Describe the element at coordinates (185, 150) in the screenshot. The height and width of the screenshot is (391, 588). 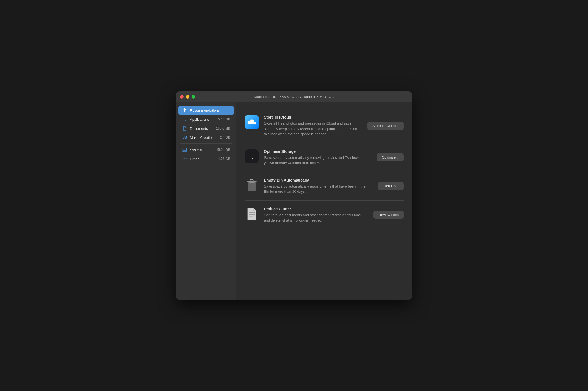
I see `laptop-icon` at that location.